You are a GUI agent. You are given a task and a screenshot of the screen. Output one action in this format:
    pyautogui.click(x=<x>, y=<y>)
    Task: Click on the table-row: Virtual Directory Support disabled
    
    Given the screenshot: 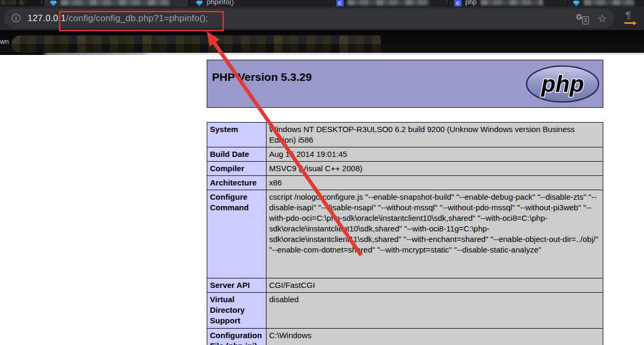 What is the action you would take?
    pyautogui.click(x=405, y=311)
    